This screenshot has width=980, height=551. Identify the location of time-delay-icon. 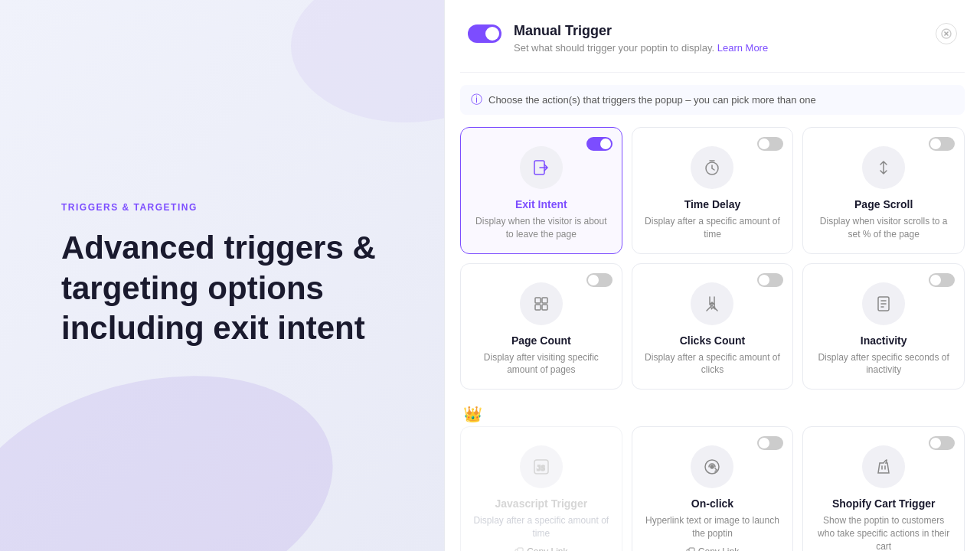
(712, 168).